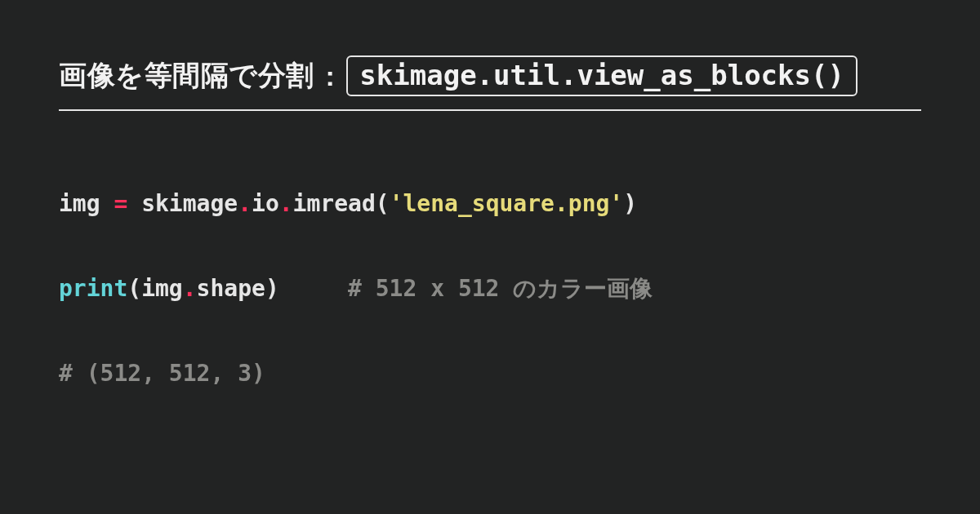 The width and height of the screenshot is (980, 514). What do you see at coordinates (490, 459) in the screenshot?
I see `blank-line` at bounding box center [490, 459].